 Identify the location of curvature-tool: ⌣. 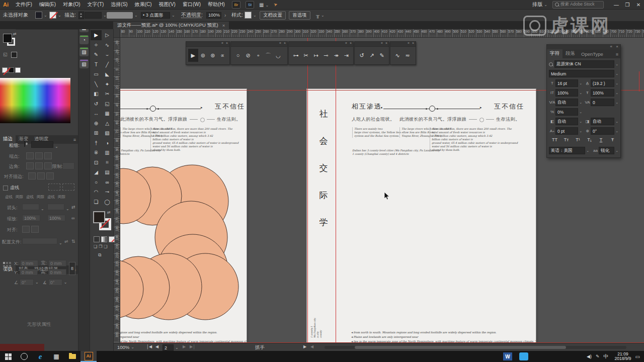
(107, 55).